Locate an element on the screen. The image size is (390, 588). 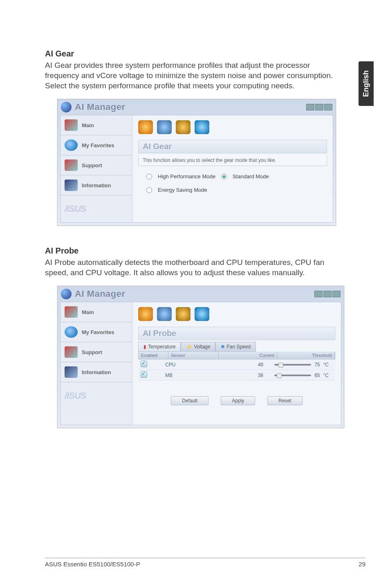
label-standard: Standard Mode is located at coordinates (251, 177).